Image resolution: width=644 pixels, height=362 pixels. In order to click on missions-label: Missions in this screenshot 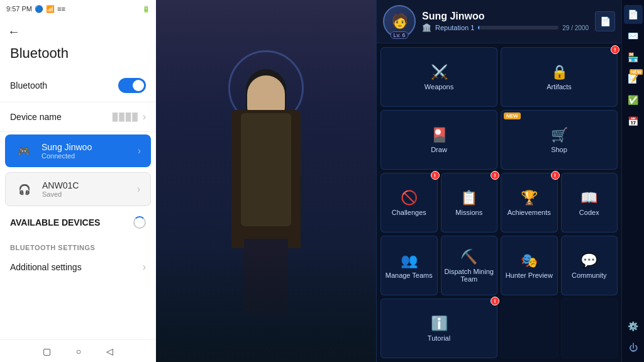, I will do `click(469, 212)`.